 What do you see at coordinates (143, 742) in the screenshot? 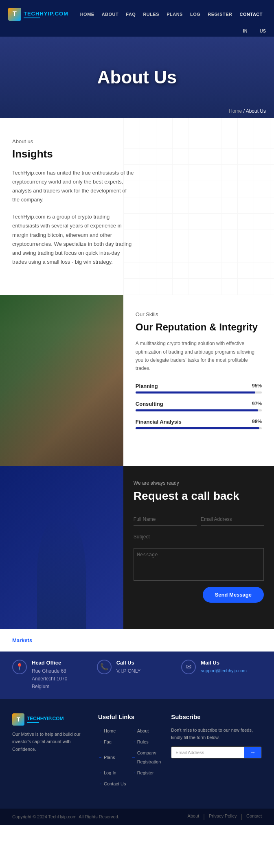
I see `footer-link-rules-anchor: Rules` at bounding box center [143, 742].